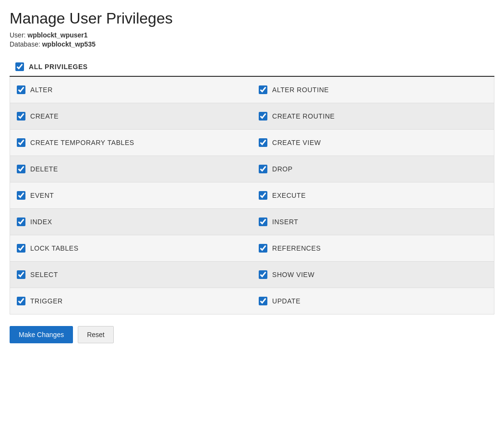  I want to click on database-value: wpblockt_wp535, so click(69, 44).